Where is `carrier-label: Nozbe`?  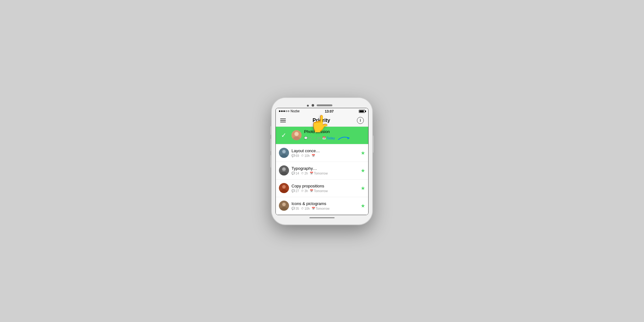 carrier-label: Nozbe is located at coordinates (295, 111).